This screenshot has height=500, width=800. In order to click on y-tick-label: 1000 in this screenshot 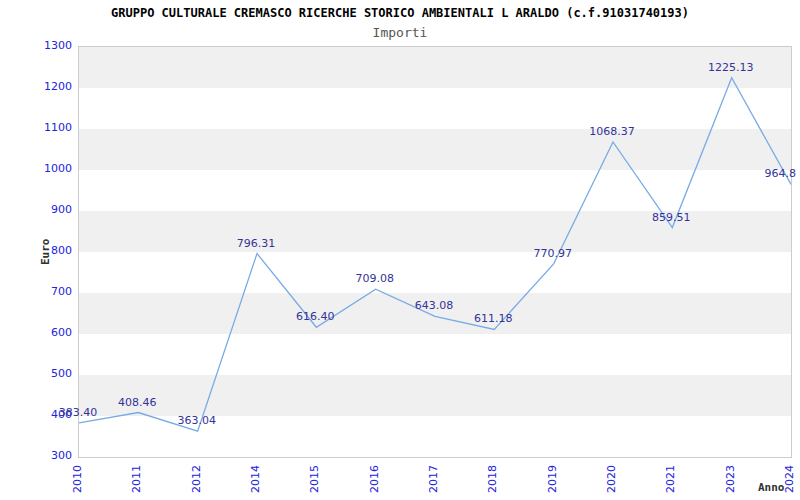, I will do `click(49, 169)`.